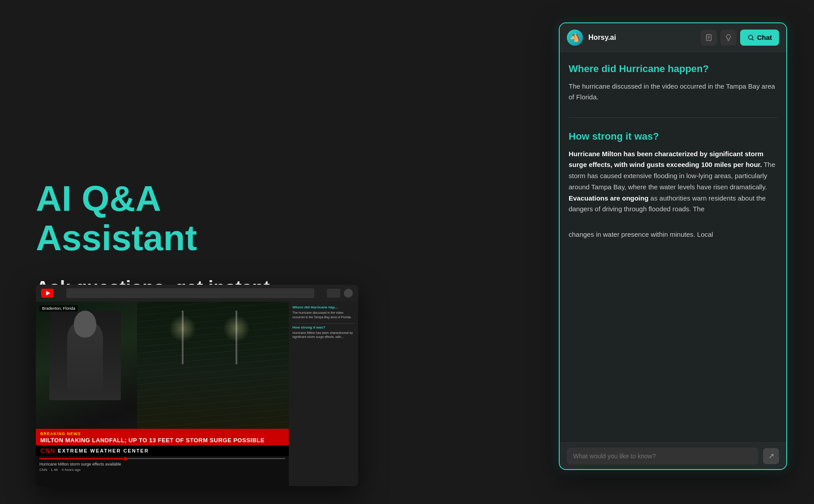 This screenshot has height=504, width=814. What do you see at coordinates (673, 38) in the screenshot?
I see `panel-header: 🐴 Horsy.ai` at bounding box center [673, 38].